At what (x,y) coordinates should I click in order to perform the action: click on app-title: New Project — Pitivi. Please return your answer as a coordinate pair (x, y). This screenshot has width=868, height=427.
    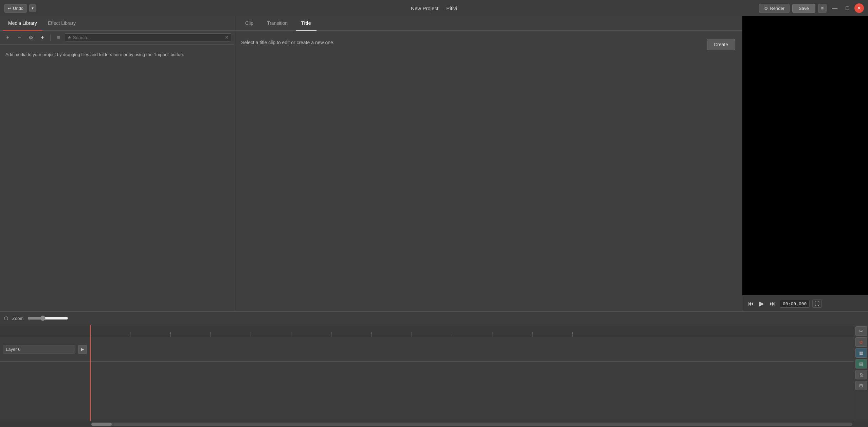
    Looking at the image, I should click on (434, 8).